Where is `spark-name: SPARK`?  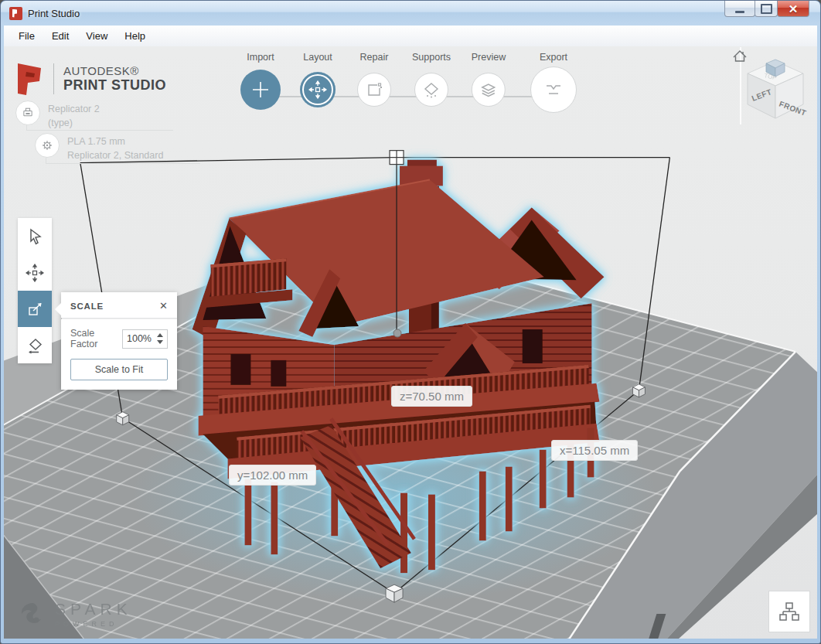 spark-name: SPARK is located at coordinates (94, 609).